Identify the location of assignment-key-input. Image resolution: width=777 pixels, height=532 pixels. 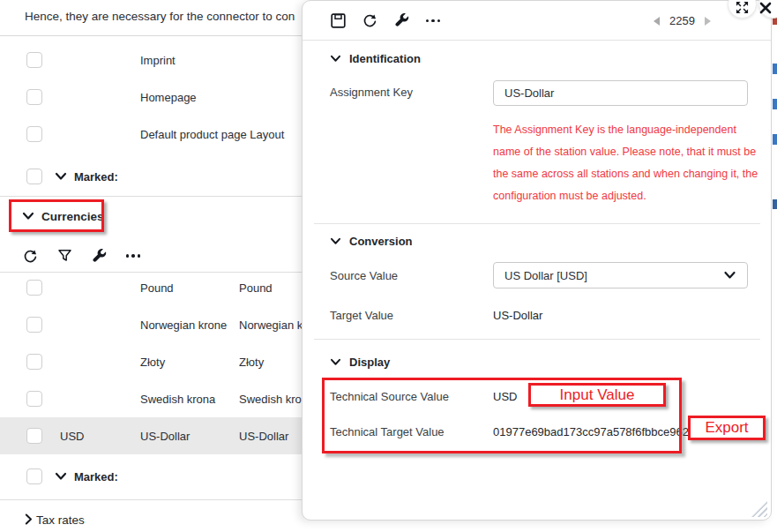
(621, 94).